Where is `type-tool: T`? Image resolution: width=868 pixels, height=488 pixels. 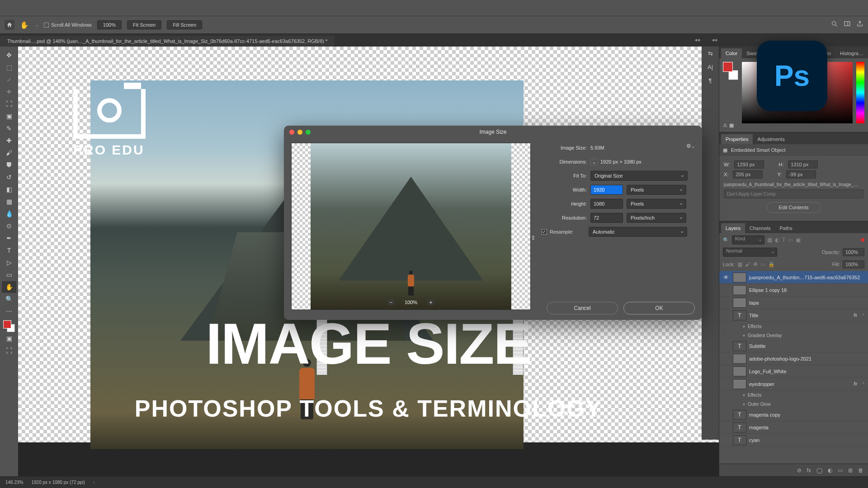
type-tool: T is located at coordinates (9, 250).